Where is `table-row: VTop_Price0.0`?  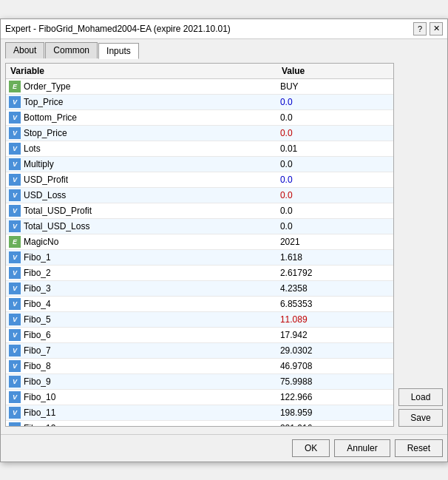 table-row: VTop_Price0.0 is located at coordinates (200, 102).